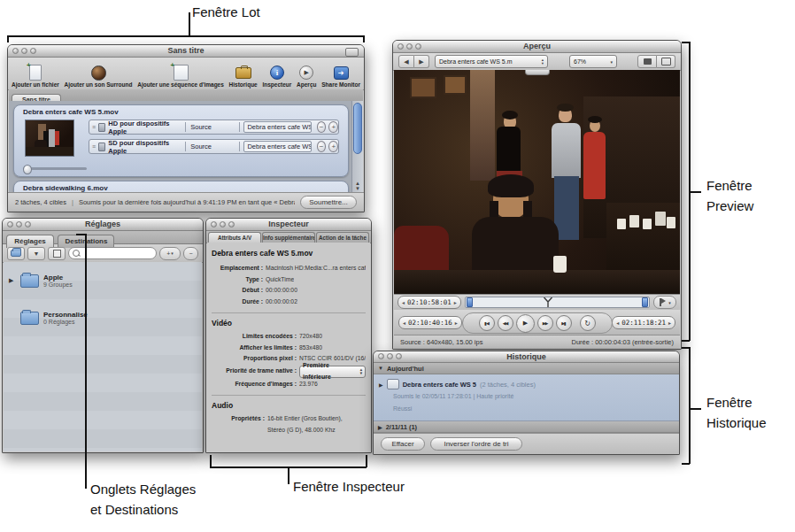 The image size is (795, 532). What do you see at coordinates (593, 62) in the screenshot?
I see `zoom-popup: 67% ▾` at bounding box center [593, 62].